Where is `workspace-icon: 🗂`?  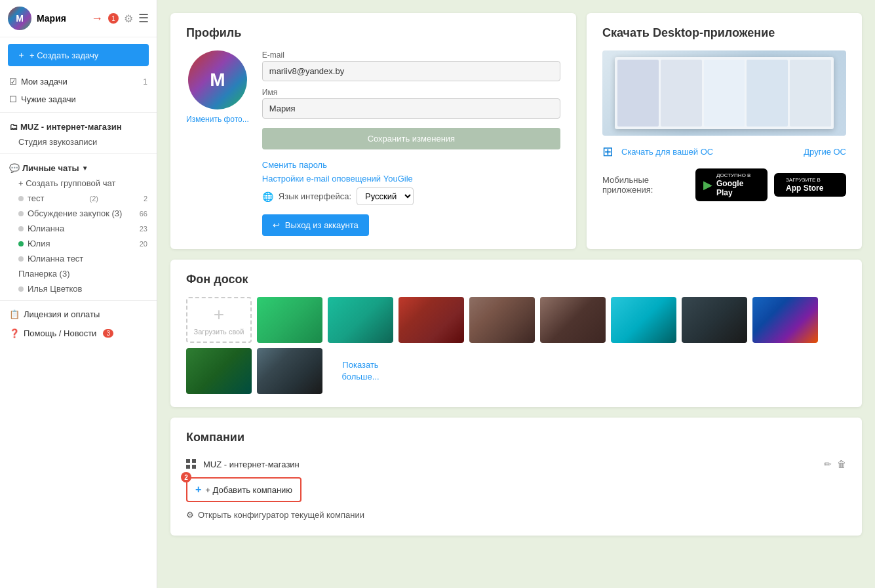
workspace-icon: 🗂 is located at coordinates (13, 127).